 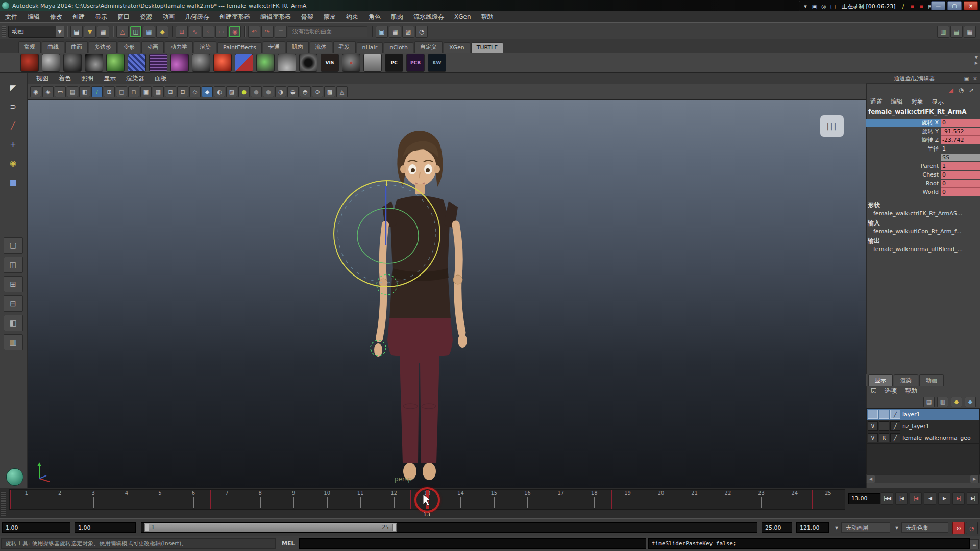 I want to click on title-bar: Autodesk Maya 2014: C:\Users\Administrat…, so click(x=490, y=6).